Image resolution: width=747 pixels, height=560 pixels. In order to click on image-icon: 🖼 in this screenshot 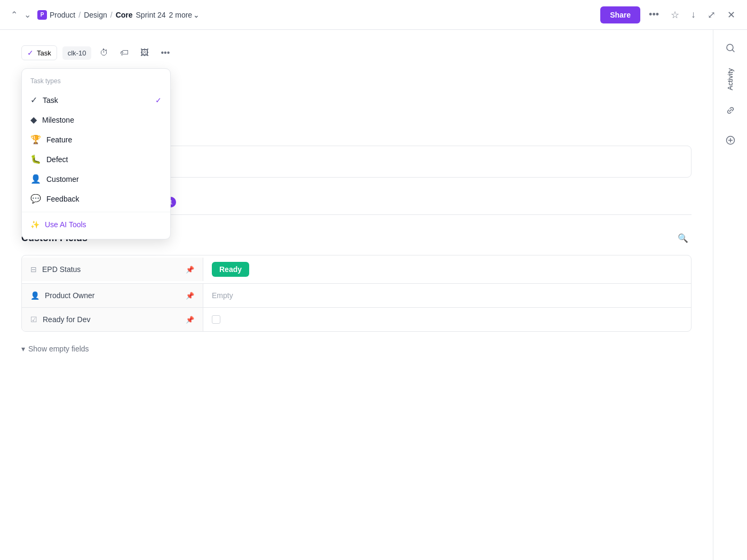, I will do `click(145, 53)`.